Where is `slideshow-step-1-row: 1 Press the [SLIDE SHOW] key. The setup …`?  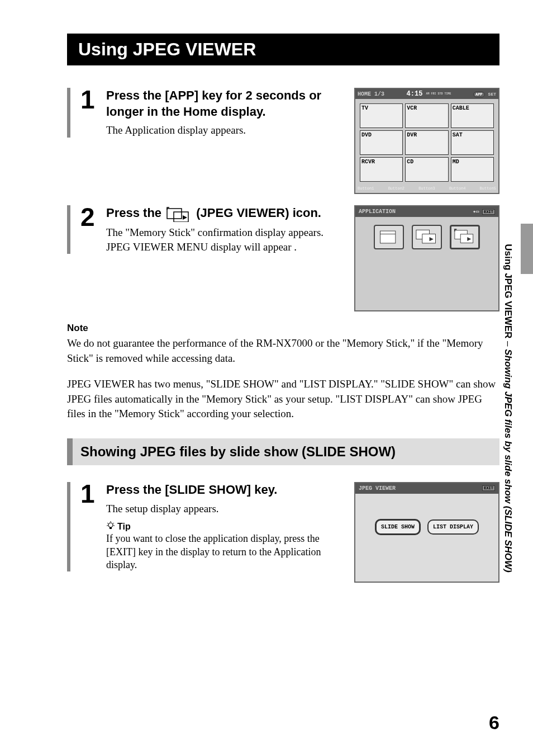 slideshow-step-1-row: 1 Press the [SLIDE SHOW] key. The setup … is located at coordinates (283, 535).